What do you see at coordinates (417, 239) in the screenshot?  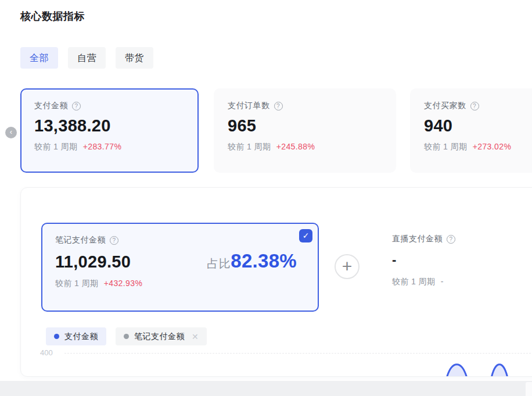 I see `metric-label-text: 直播支付金额` at bounding box center [417, 239].